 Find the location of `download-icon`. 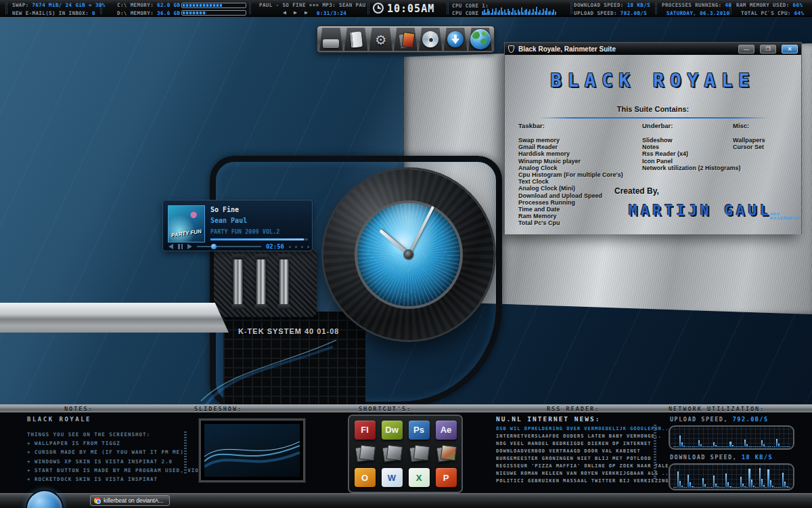

download-icon is located at coordinates (456, 39).